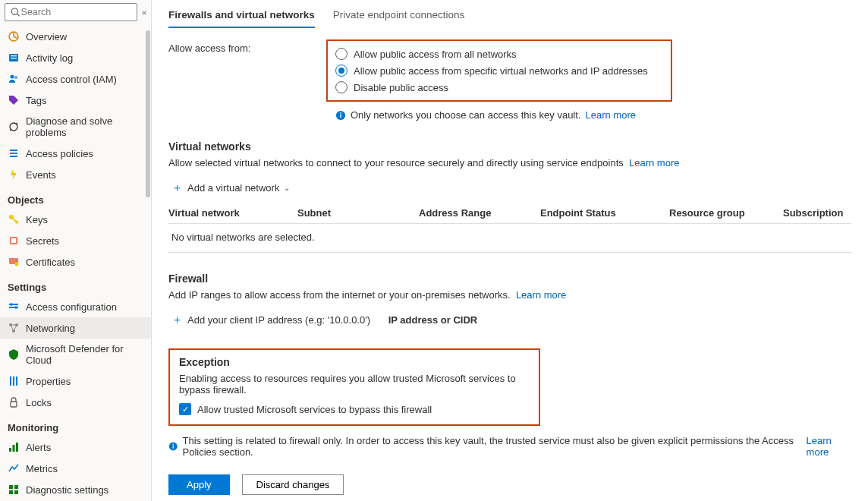 Image resolution: width=868 pixels, height=501 pixels. Describe the element at coordinates (76, 241) in the screenshot. I see `sidebar-item-secrets: Secrets` at that location.